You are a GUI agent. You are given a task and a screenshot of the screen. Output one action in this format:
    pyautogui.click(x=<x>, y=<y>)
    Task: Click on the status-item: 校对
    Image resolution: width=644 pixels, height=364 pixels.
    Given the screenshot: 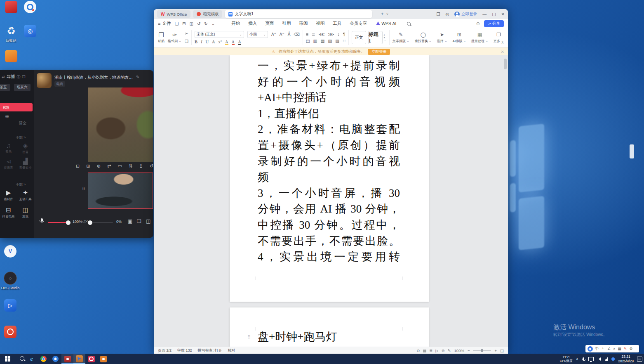 What is the action you would take?
    pyautogui.click(x=232, y=351)
    